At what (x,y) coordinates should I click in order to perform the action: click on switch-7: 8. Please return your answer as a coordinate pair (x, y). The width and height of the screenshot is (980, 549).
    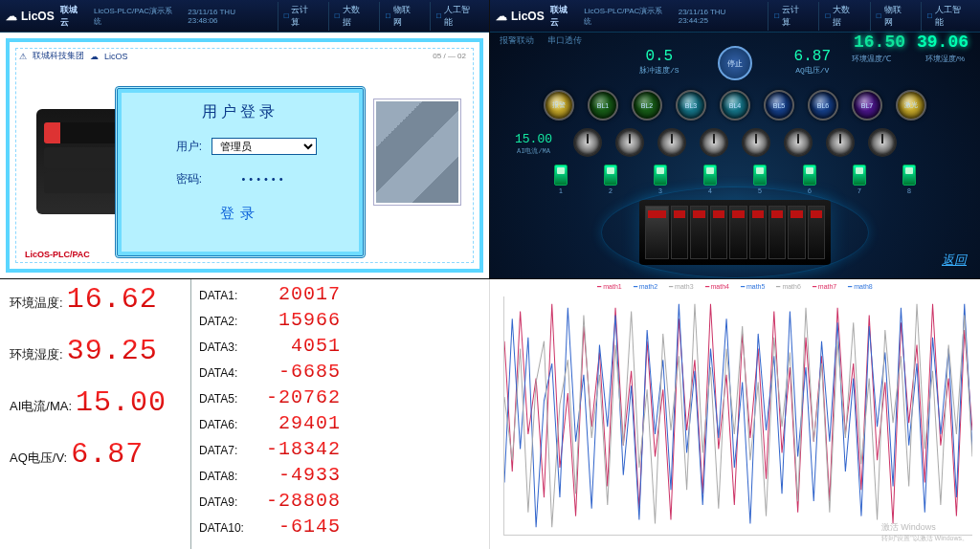
    Looking at the image, I should click on (909, 180).